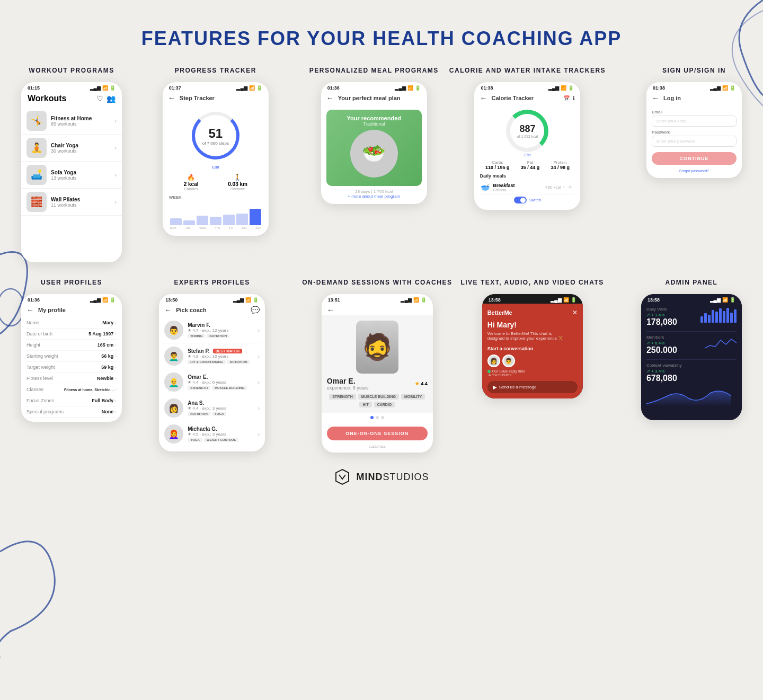 The height and width of the screenshot is (700, 763). I want to click on workout-item-4: 🧱 Wall Pilates 11 workouts ›, so click(72, 202).